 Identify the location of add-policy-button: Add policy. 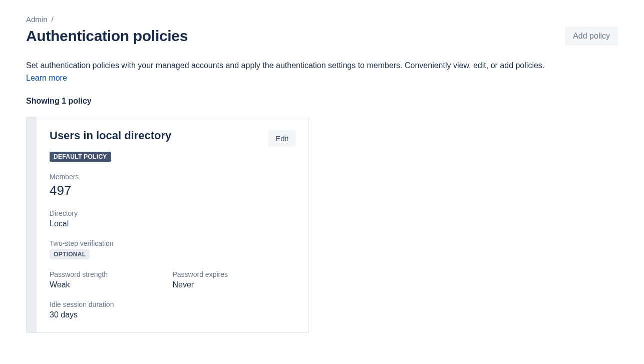
(591, 36).